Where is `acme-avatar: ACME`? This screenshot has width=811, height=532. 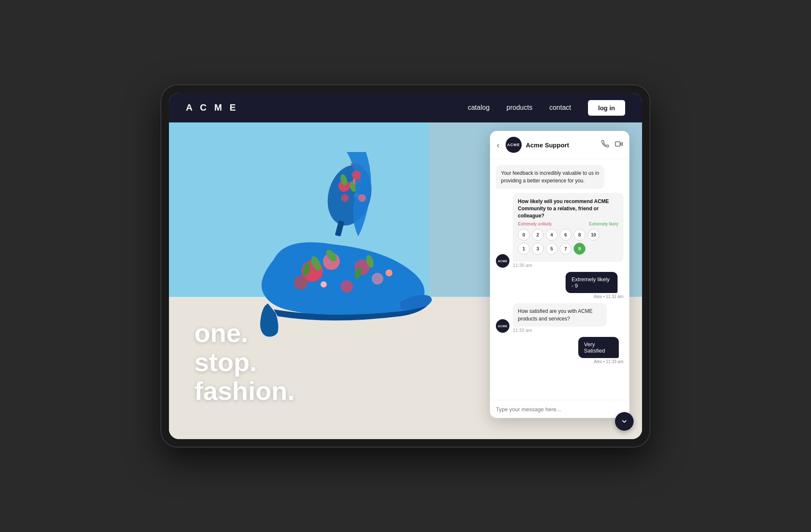 acme-avatar: ACME is located at coordinates (503, 261).